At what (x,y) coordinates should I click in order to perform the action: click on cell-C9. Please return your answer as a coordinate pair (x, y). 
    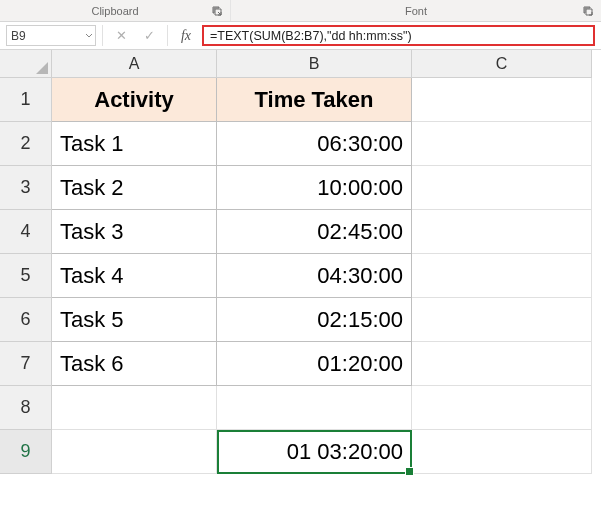
    Looking at the image, I should click on (502, 452).